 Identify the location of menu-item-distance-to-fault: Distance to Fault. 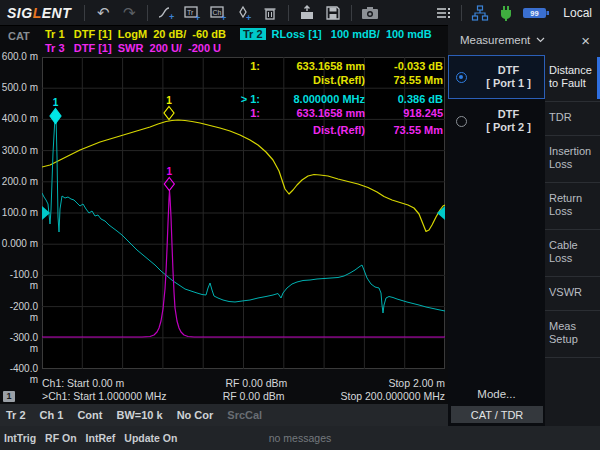
(572, 78).